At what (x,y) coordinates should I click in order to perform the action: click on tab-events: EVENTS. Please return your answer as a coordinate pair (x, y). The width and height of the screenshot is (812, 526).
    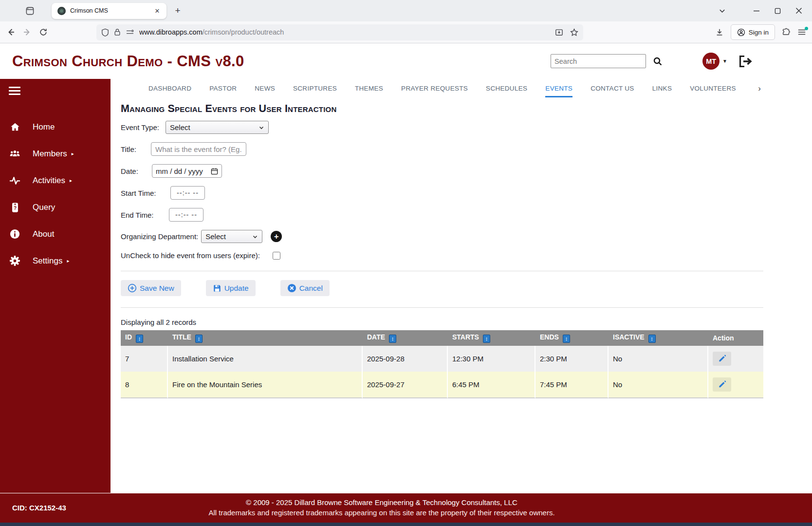
    Looking at the image, I should click on (559, 91).